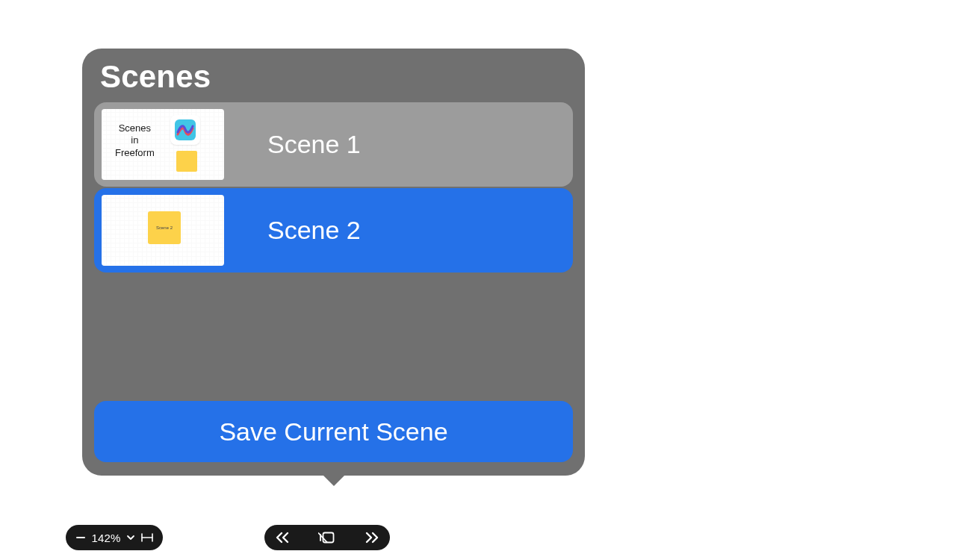 Image resolution: width=980 pixels, height=551 pixels. I want to click on scenes-navigator-button, so click(327, 538).